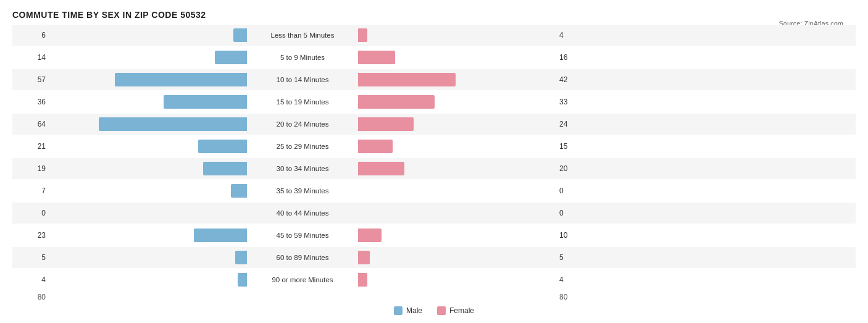 The image size is (868, 323). I want to click on axis-left-label: 80, so click(31, 297).